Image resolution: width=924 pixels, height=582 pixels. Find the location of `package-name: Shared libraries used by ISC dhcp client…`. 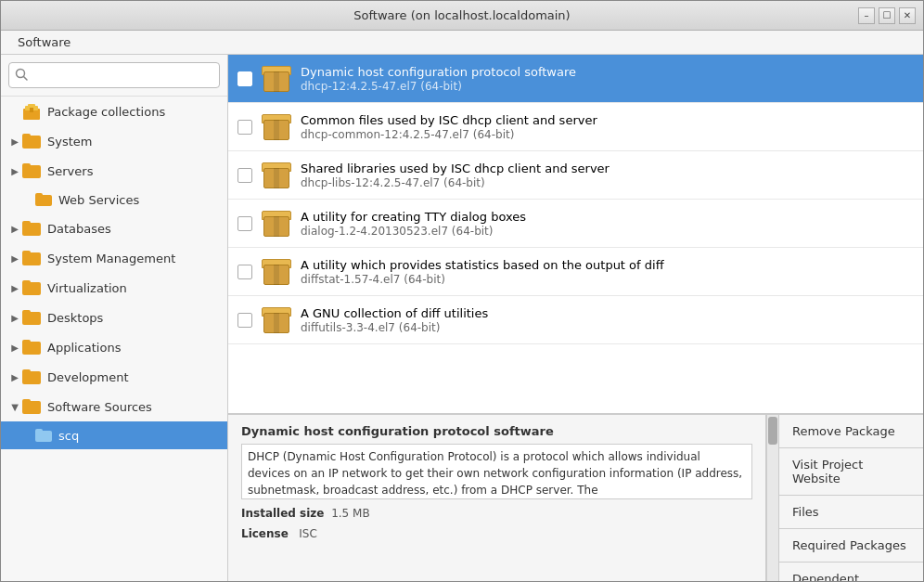

package-name: Shared libraries used by ISC dhcp client… is located at coordinates (607, 169).